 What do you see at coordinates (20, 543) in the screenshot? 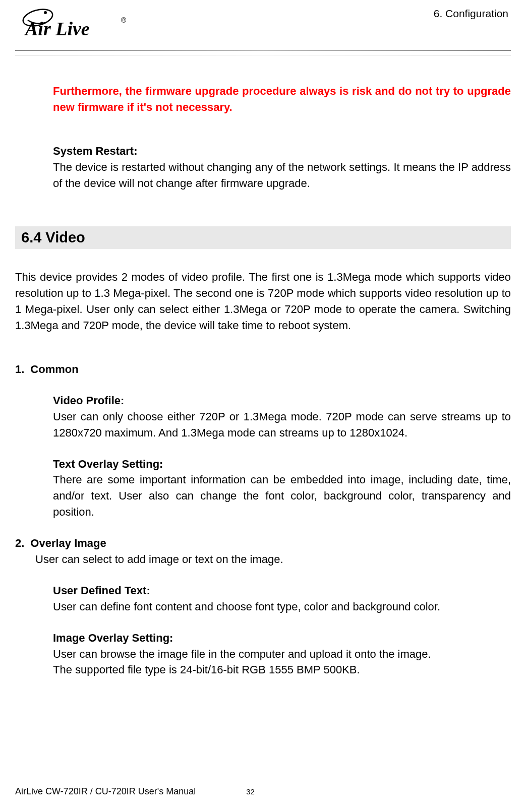
I see `item2-number: 2.` at bounding box center [20, 543].